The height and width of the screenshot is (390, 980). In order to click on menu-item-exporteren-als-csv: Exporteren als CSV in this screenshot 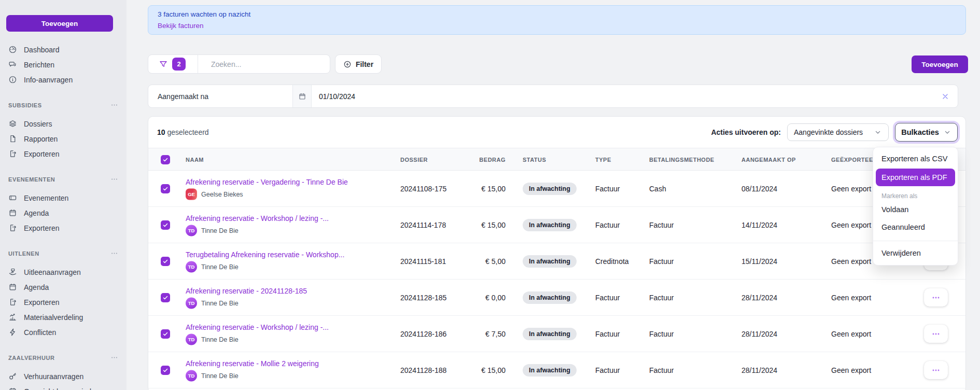, I will do `click(916, 159)`.